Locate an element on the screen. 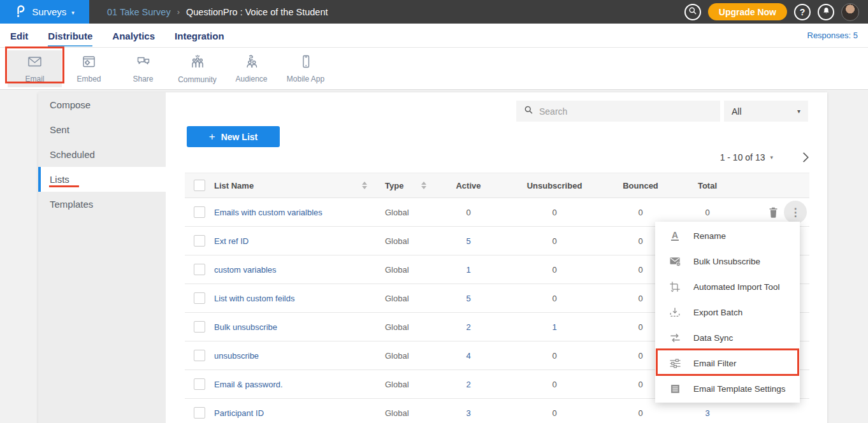  tab-distribute: Distribute is located at coordinates (70, 36).